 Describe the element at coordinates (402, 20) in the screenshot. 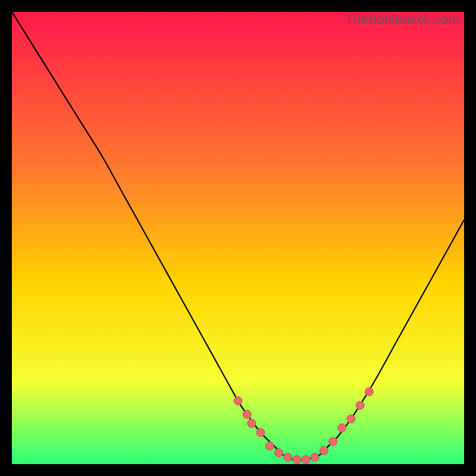

I see `watermark-text: TheBottleneck.com` at that location.